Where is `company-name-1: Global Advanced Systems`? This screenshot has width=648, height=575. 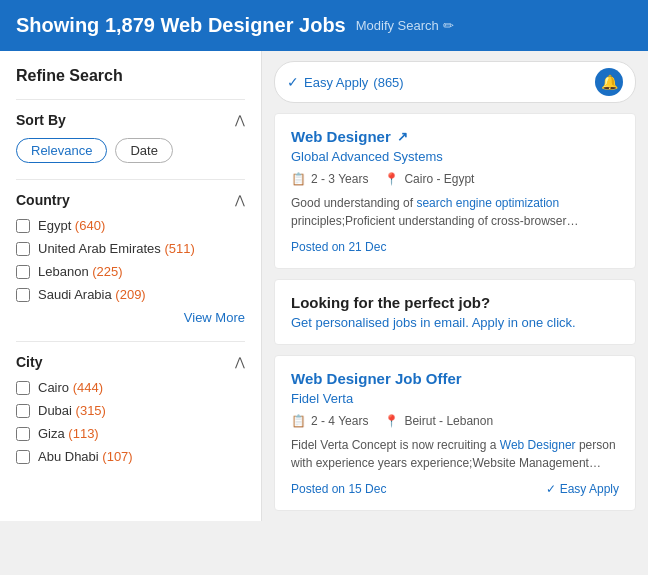 company-name-1: Global Advanced Systems is located at coordinates (455, 156).